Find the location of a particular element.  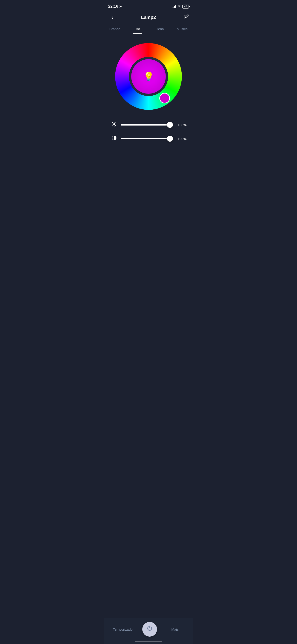

brightness-slider-row: 100% is located at coordinates (148, 125).